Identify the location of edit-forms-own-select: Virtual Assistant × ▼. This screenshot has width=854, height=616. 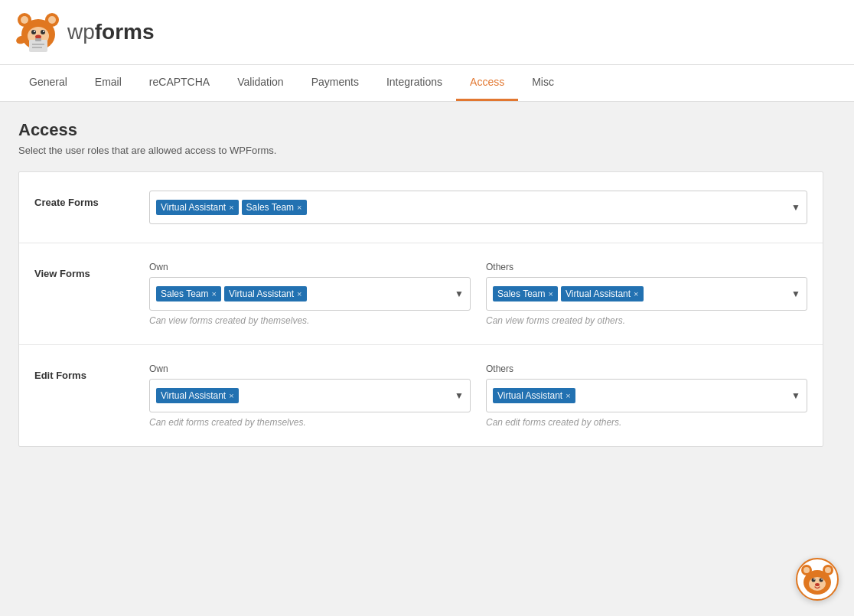
(310, 396).